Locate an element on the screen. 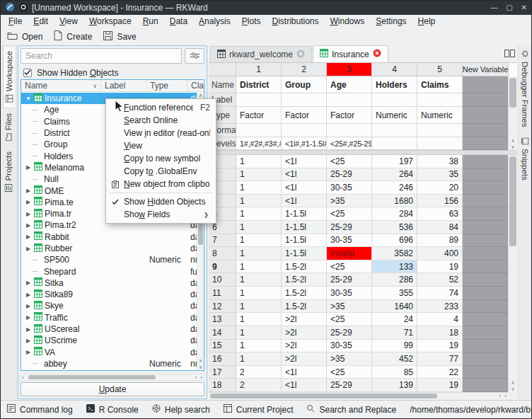  statusbar-r-console: R Console is located at coordinates (112, 409).